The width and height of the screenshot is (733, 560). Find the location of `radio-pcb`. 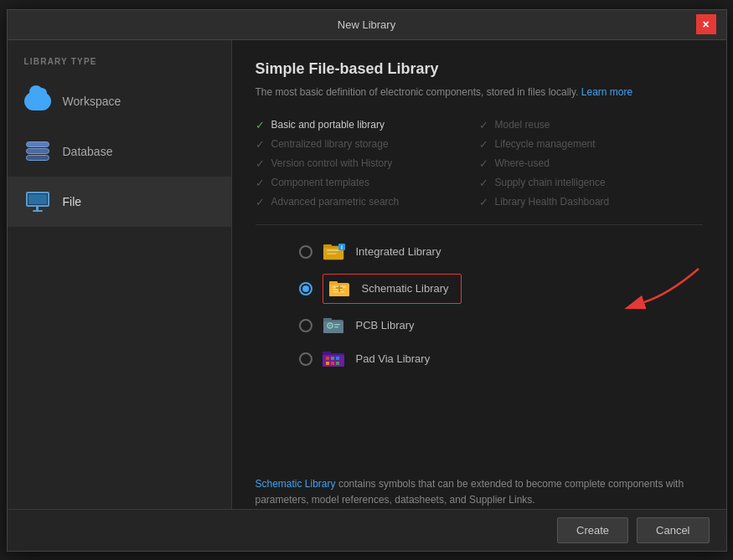

radio-pcb is located at coordinates (306, 326).